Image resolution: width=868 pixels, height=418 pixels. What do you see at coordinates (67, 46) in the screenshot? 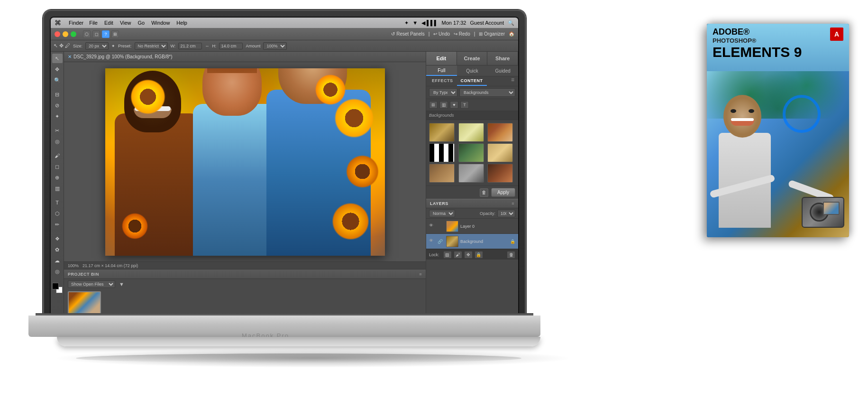
I see `tool-icon-3: 🖊` at bounding box center [67, 46].